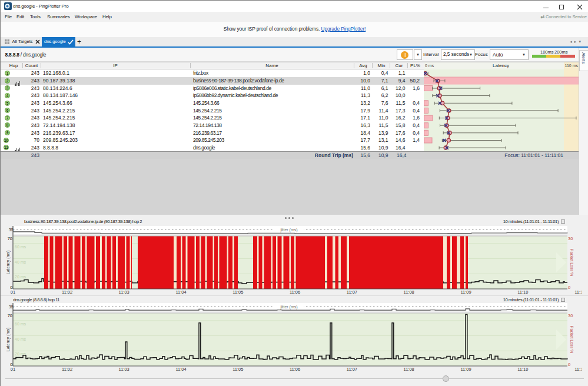  I want to click on svg-text: 20 ms, so click(21, 277).